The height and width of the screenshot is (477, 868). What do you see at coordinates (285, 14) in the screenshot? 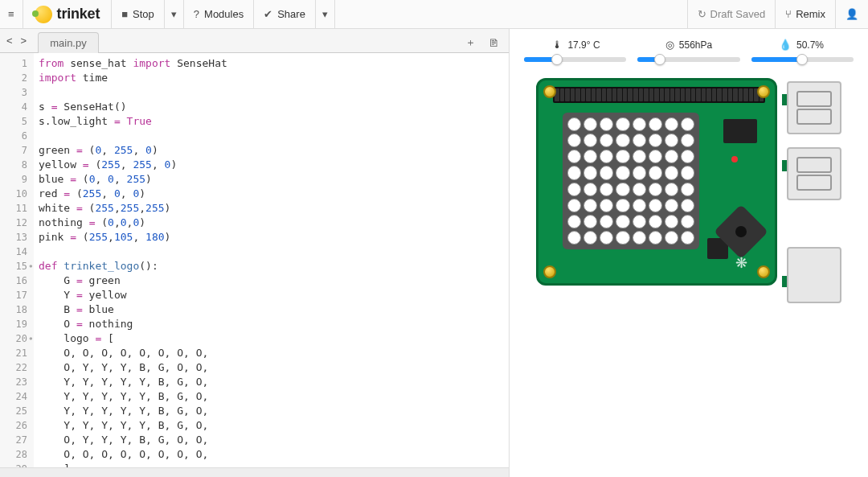
I see `share-button: ✔Share` at bounding box center [285, 14].